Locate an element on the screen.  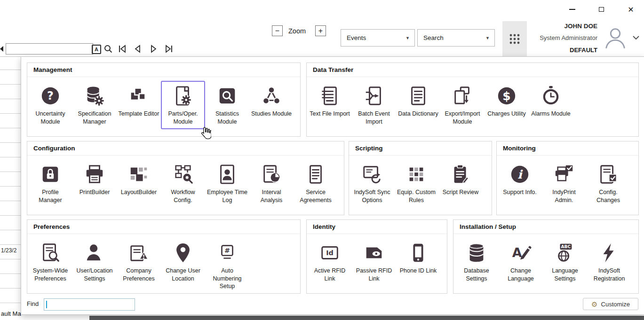
database-settings-icon is located at coordinates (477, 253).